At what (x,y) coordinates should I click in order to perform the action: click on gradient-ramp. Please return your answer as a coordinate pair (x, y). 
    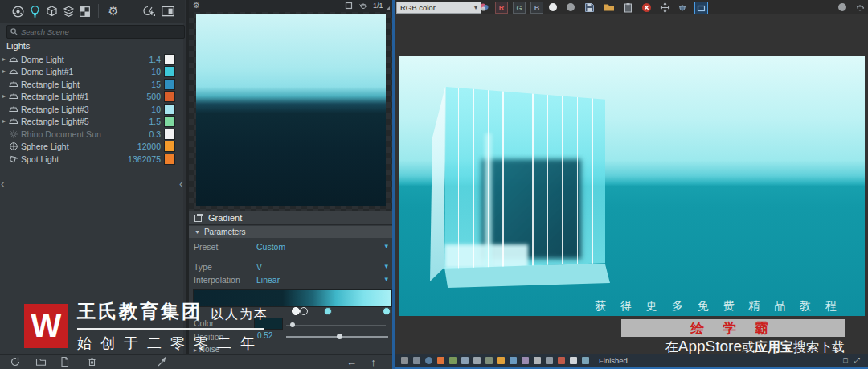
    Looking at the image, I should click on (293, 298).